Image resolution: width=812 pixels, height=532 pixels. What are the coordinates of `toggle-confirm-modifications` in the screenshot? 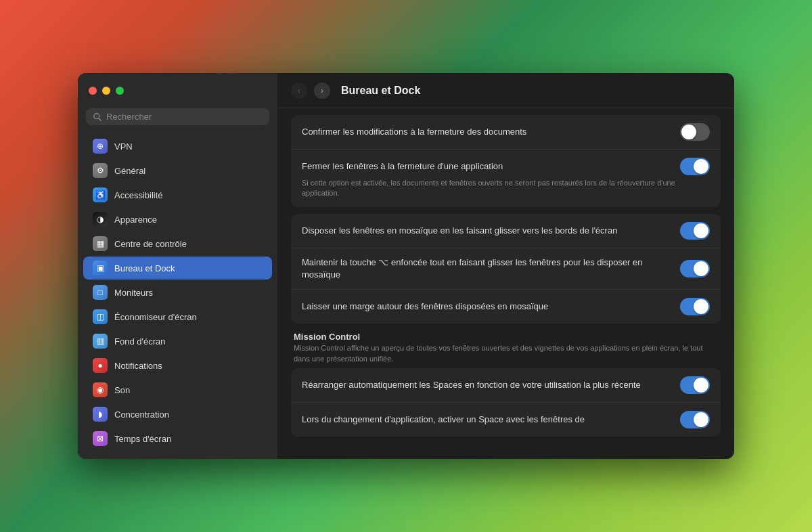 It's located at (695, 132).